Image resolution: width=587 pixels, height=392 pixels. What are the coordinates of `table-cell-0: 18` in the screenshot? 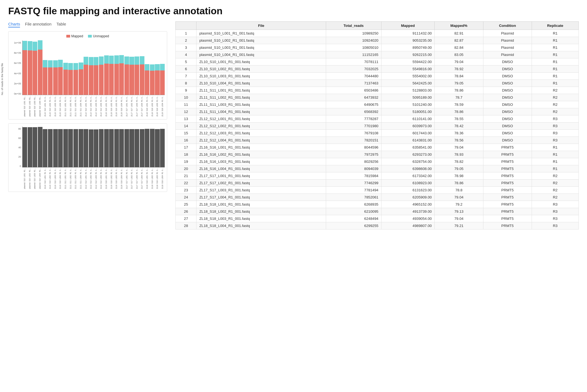 It's located at (186, 155).